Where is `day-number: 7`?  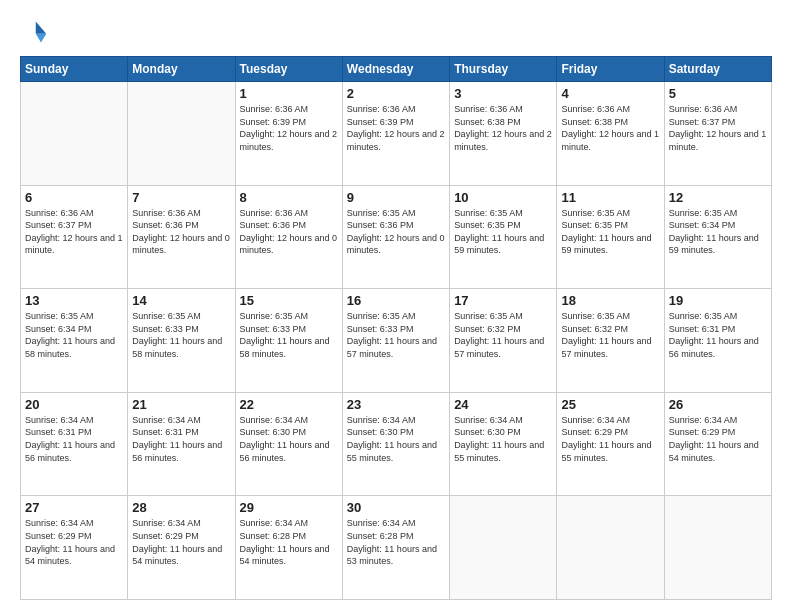 day-number: 7 is located at coordinates (181, 198).